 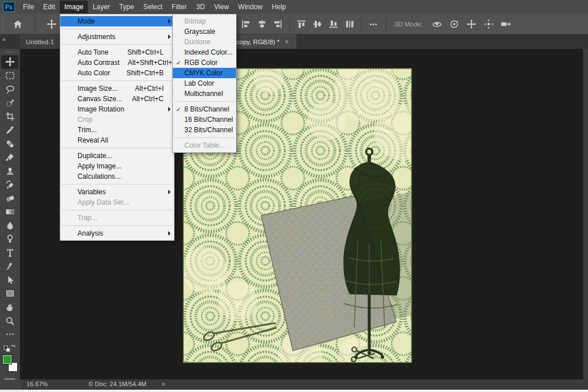 I want to click on checkmark-icon: ✓, so click(x=179, y=109).